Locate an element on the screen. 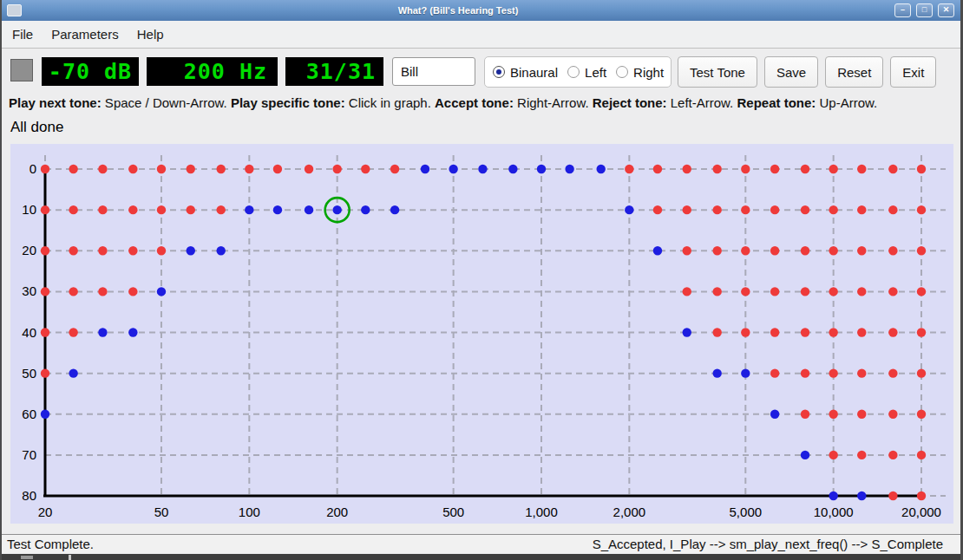 This screenshot has width=963, height=560. name-input is located at coordinates (434, 71).